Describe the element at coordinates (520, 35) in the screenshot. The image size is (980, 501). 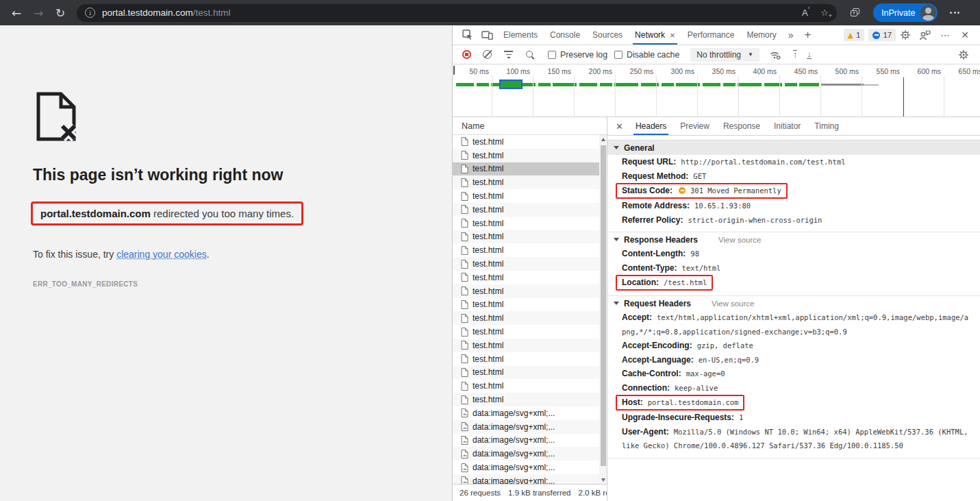
I see `tab-elements: Elements` at that location.